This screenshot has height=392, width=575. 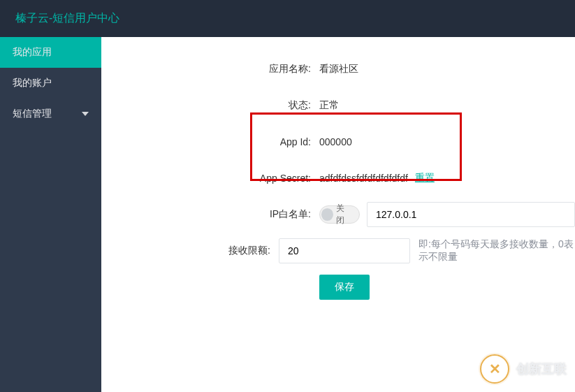 What do you see at coordinates (338, 106) in the screenshot?
I see `row-status: 状态: 正常` at bounding box center [338, 106].